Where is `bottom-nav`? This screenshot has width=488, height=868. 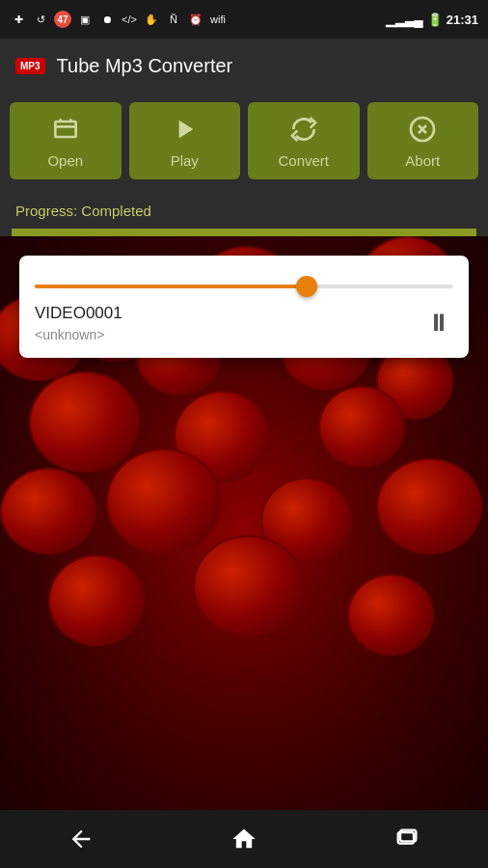 bottom-nav is located at coordinates (244, 839).